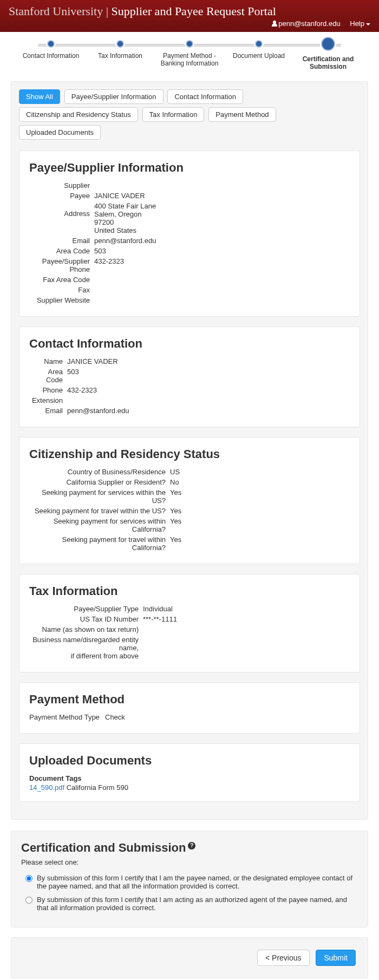  What do you see at coordinates (190, 377) in the screenshot?
I see `section-contact: Contact Information NameJANICE VADER Are…` at bounding box center [190, 377].